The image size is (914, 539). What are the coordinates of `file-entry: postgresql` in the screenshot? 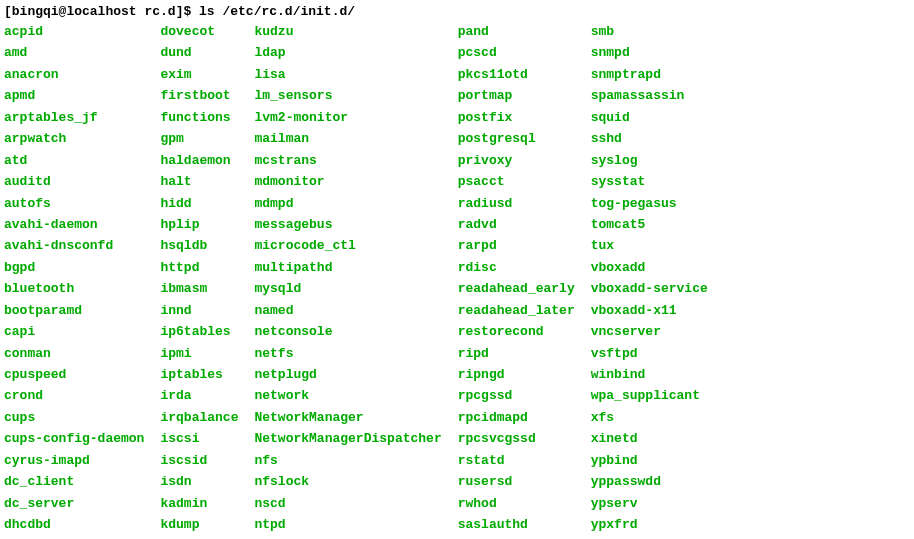 It's located at (516, 138).